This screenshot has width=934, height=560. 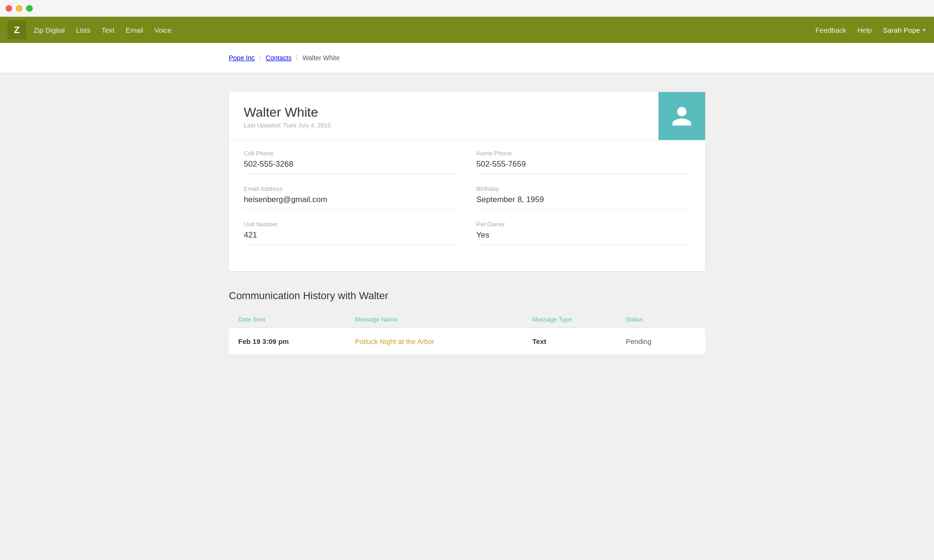 What do you see at coordinates (351, 167) in the screenshot?
I see `cell-phone-value: 502-555-3268` at bounding box center [351, 167].